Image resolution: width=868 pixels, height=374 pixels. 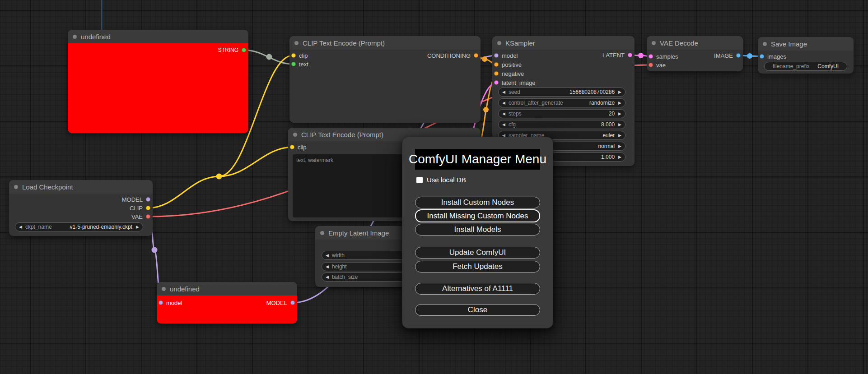 I want to click on input-slot-dot-positive, so click(x=496, y=65).